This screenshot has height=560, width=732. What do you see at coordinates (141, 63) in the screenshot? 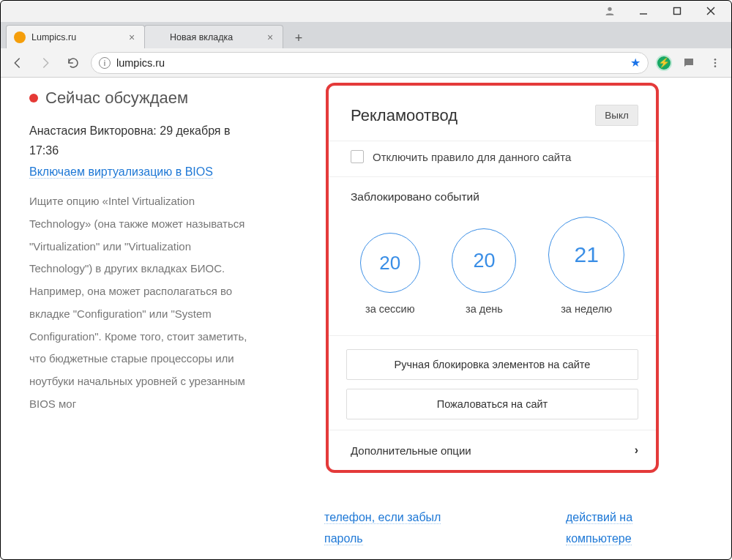
I see `url-text: lumpics.ru` at bounding box center [141, 63].